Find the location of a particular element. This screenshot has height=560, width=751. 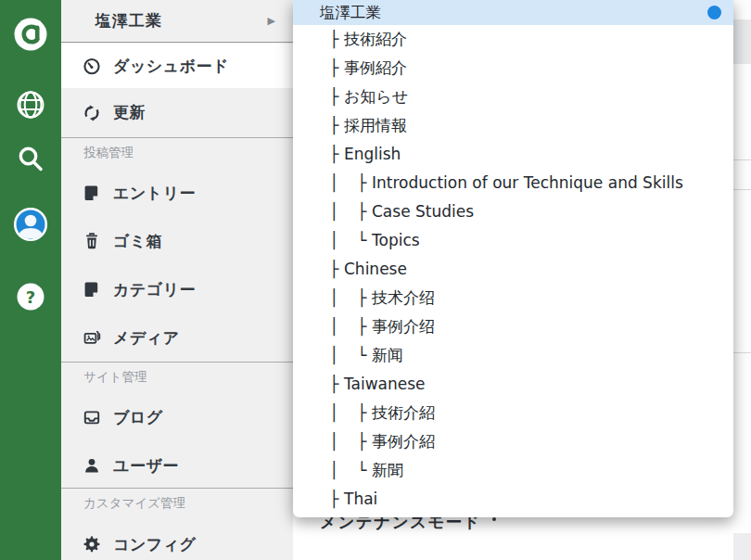

tree-item: ├お知らせ is located at coordinates (514, 96).